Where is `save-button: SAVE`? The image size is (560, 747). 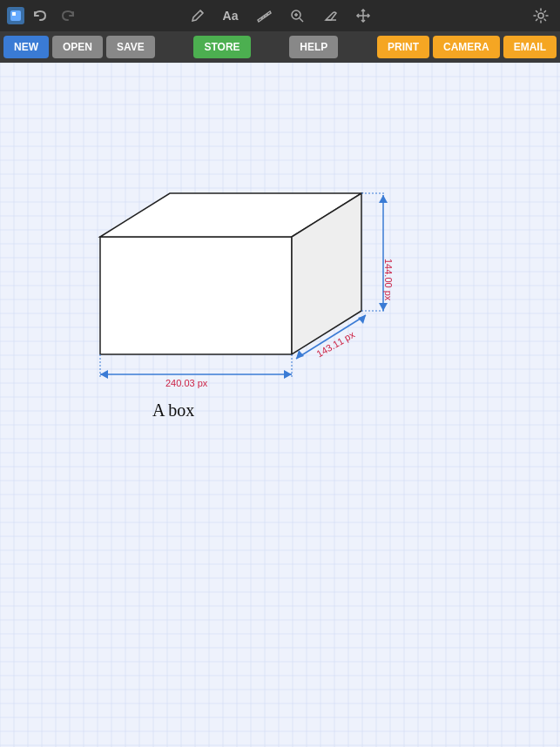
save-button: SAVE is located at coordinates (131, 47).